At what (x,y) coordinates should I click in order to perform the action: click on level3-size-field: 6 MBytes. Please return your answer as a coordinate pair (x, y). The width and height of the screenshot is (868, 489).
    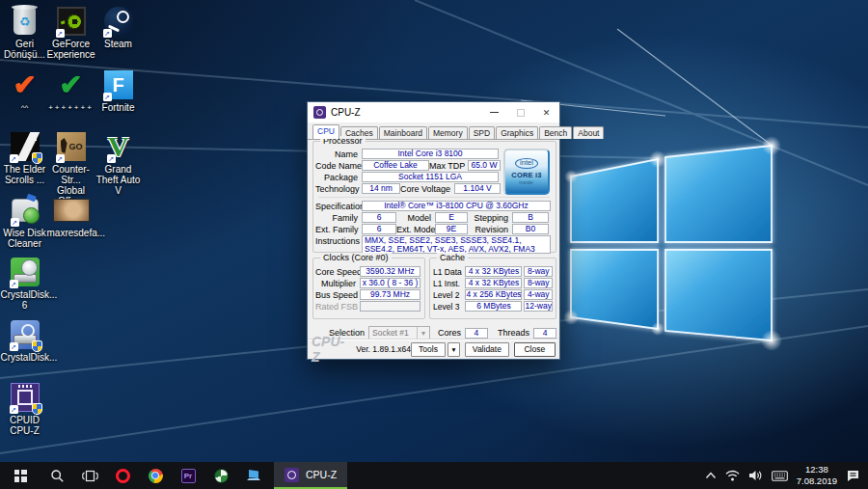
    Looking at the image, I should click on (494, 307).